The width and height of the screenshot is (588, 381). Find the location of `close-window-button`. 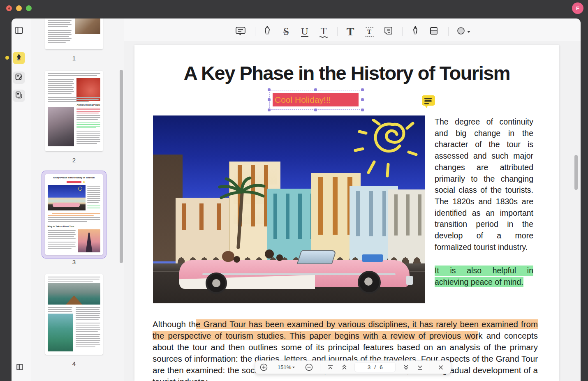

close-window-button is located at coordinates (9, 8).